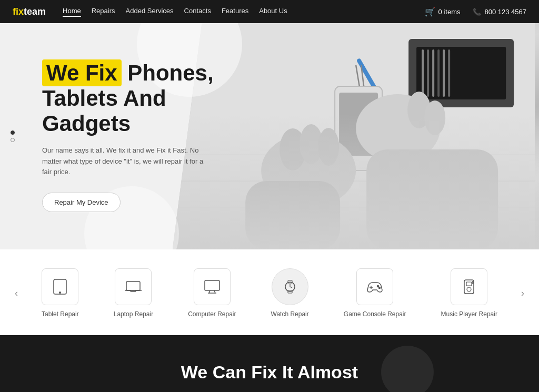  I want to click on hero-line2: Tablets And, so click(104, 98).